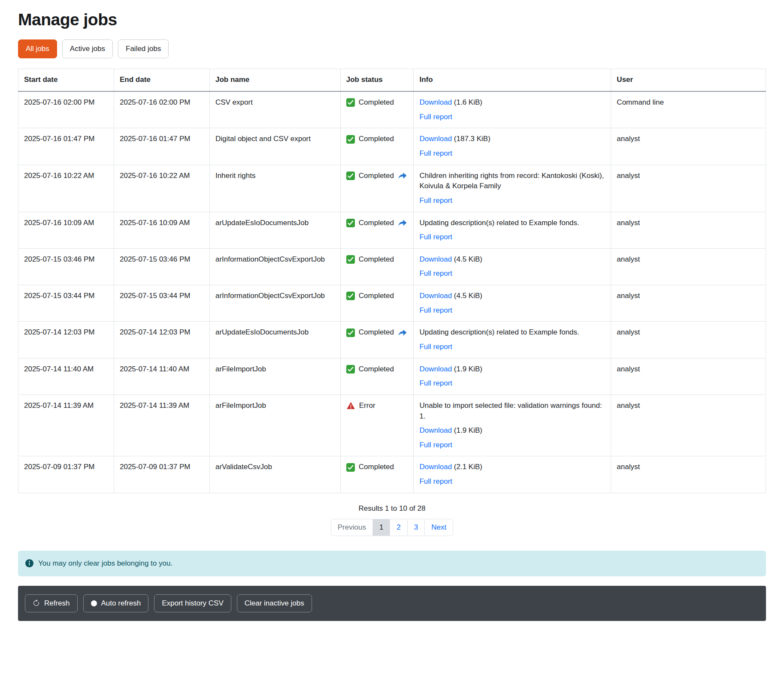 The image size is (784, 696). Describe the element at coordinates (512, 296) in the screenshot. I see `download-line: Download (4.5 KiB)` at that location.